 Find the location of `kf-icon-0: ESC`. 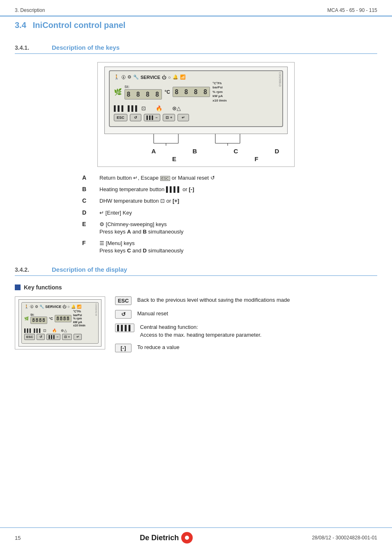

kf-icon-0: ESC is located at coordinates (123, 301).